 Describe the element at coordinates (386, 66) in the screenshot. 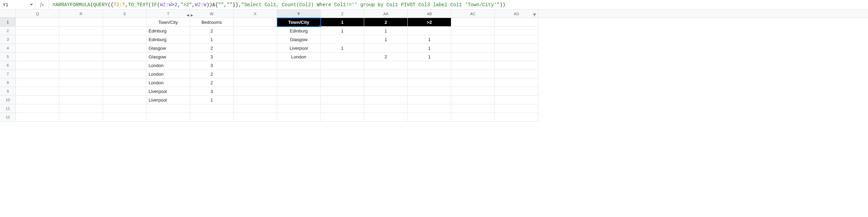

I see `cell-AA6` at that location.